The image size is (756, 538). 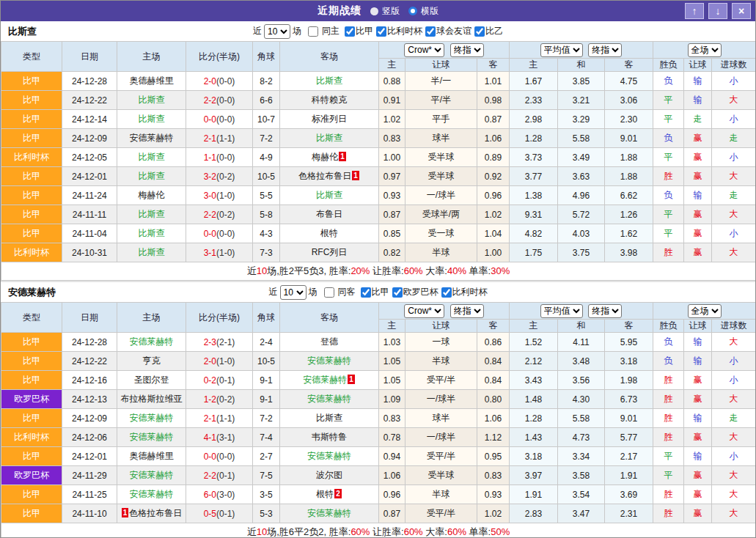 What do you see at coordinates (441, 514) in the screenshot?
I see `handicap-line: 受平/半` at bounding box center [441, 514].